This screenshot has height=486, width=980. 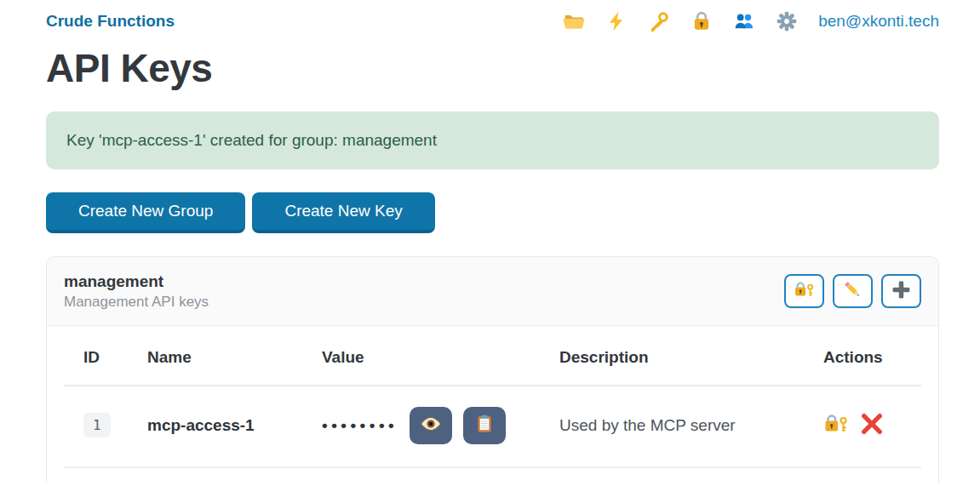 I want to click on key-description-cell: Used by the MCP server, so click(x=685, y=426).